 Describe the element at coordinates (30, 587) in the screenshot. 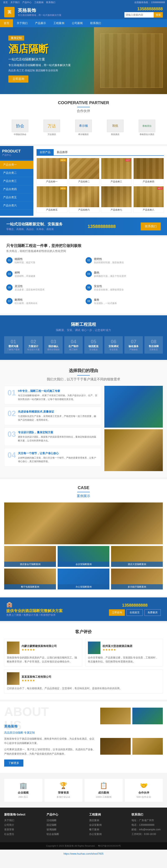

I see `case-label-4: 餐厅包厢隔断案例` at that location.